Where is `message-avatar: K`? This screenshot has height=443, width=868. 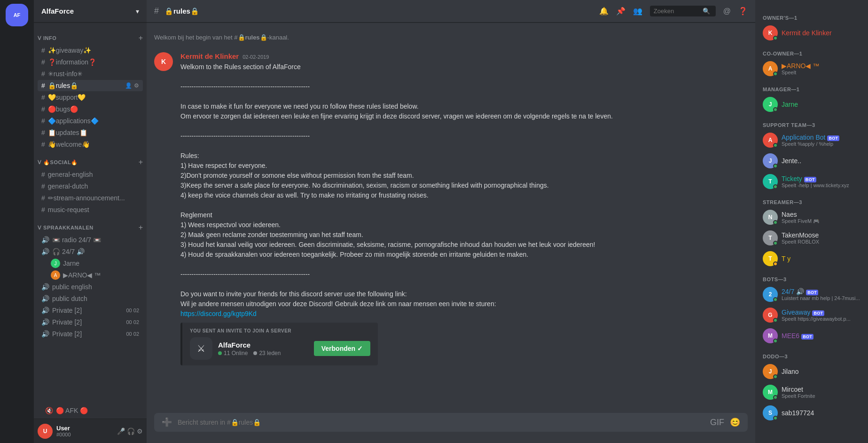 message-avatar: K is located at coordinates (164, 62).